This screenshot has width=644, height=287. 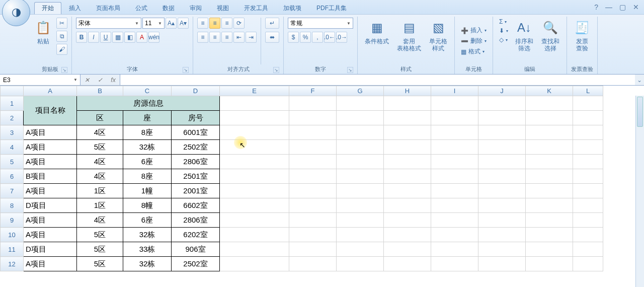 I want to click on cell-D3: 6001室, so click(x=196, y=133).